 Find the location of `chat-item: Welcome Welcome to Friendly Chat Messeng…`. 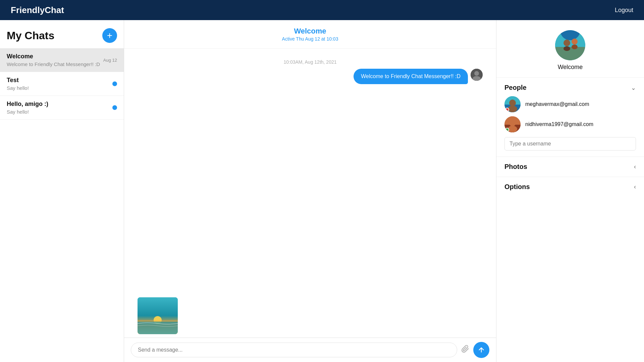

chat-item: Welcome Welcome to Friendly Chat Messeng… is located at coordinates (62, 60).